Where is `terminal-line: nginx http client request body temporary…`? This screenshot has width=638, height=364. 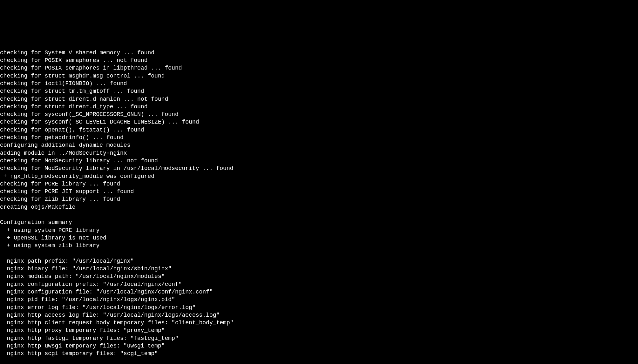 terminal-line: nginx http client request body temporary… is located at coordinates (319, 323).